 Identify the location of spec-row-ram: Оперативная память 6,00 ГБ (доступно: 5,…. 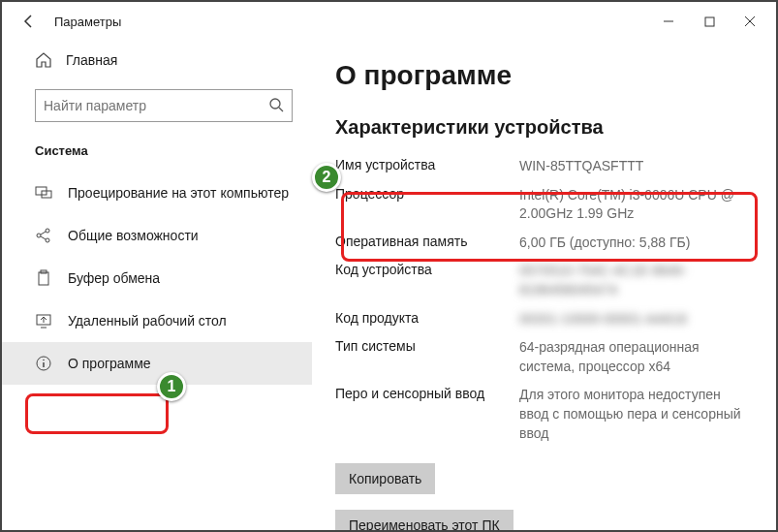
(543, 243).